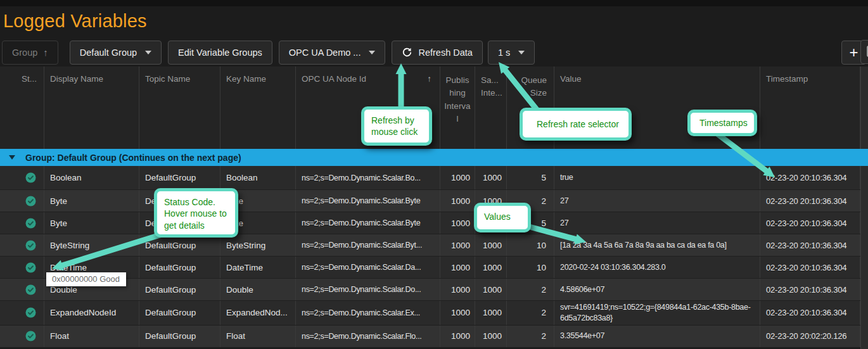  What do you see at coordinates (531, 245) in the screenshot?
I see `cell-queue-size: 10` at bounding box center [531, 245].